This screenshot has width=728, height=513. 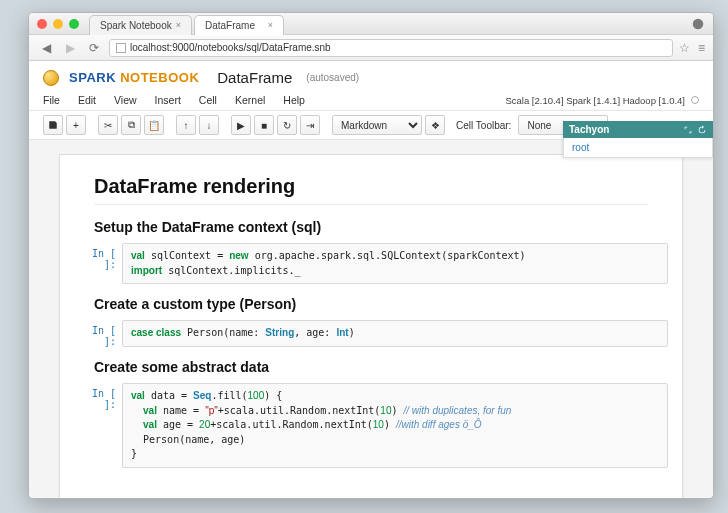 I want to click on menubar: File Edit View Insert Cell Kernel Help S…, so click(x=371, y=100).